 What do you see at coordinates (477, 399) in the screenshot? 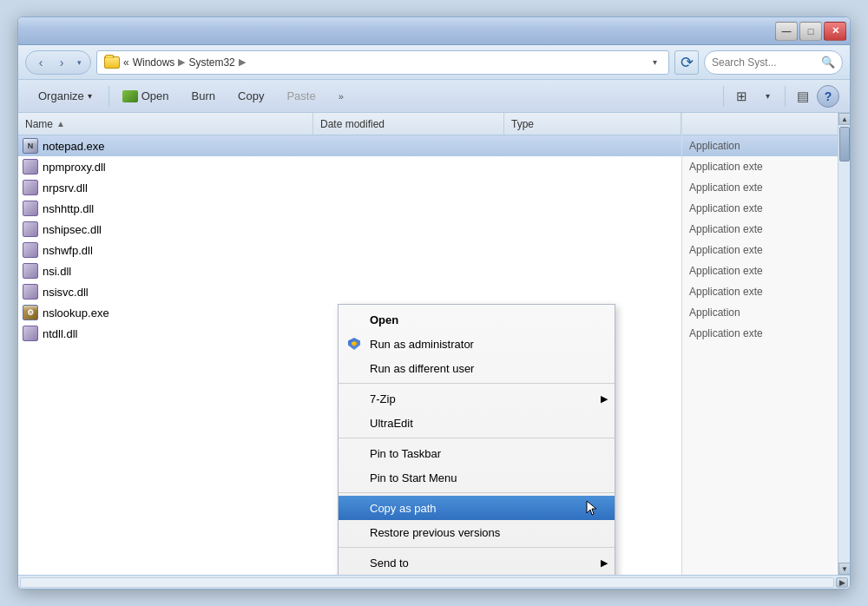
I see `ctx-7zip: 7-Zip ▶` at bounding box center [477, 399].